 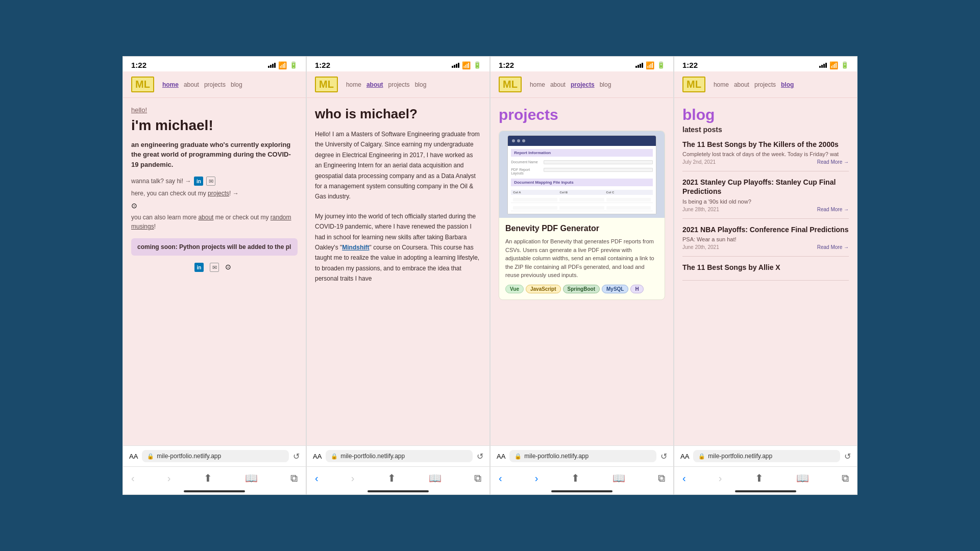 What do you see at coordinates (556, 456) in the screenshot?
I see `url-text-3: mile-portfolio.netlify.app` at bounding box center [556, 456].